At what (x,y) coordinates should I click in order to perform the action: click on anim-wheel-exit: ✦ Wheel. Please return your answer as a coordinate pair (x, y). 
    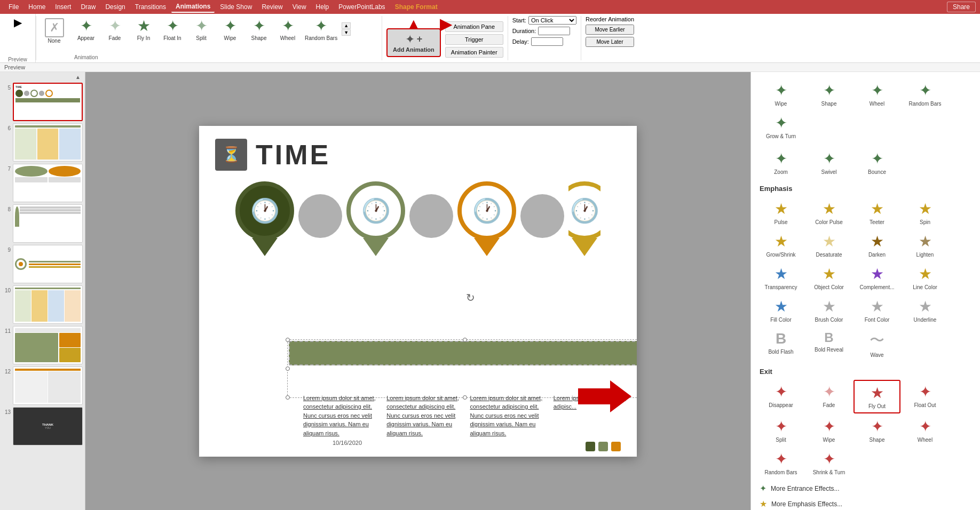
    Looking at the image, I should click on (925, 430).